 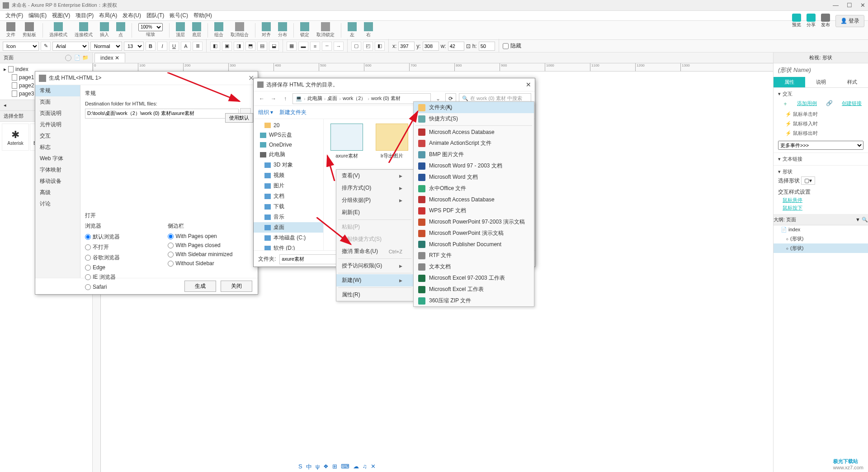 What do you see at coordinates (77, 58) in the screenshot?
I see `add-page-icon: 📄` at bounding box center [77, 58].